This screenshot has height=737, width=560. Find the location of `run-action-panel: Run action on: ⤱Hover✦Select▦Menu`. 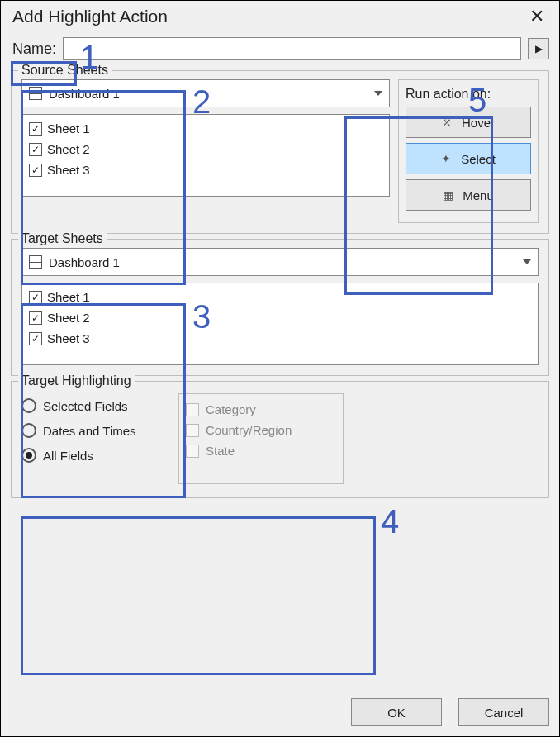

run-action-panel: Run action on: ⤱Hover✦Select▦Menu is located at coordinates (468, 151).